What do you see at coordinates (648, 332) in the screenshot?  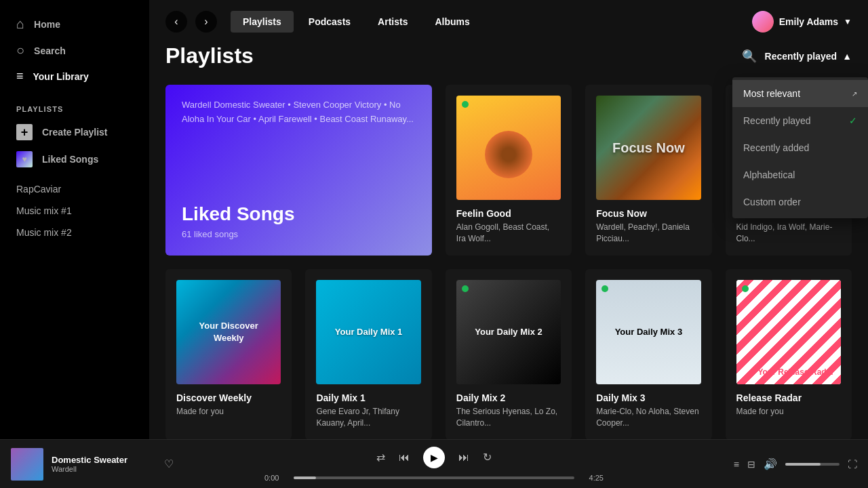 I see `daily-mix-3-image: Your Daily Mix 3` at bounding box center [648, 332].